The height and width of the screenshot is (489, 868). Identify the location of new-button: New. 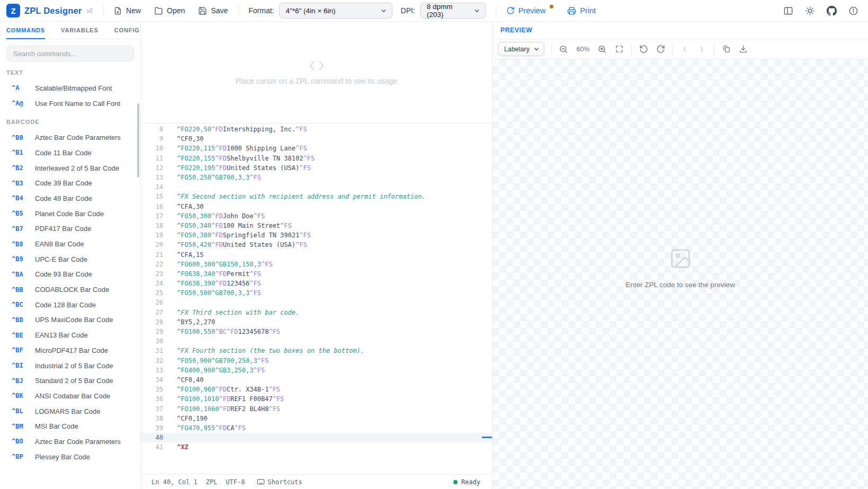
(127, 11).